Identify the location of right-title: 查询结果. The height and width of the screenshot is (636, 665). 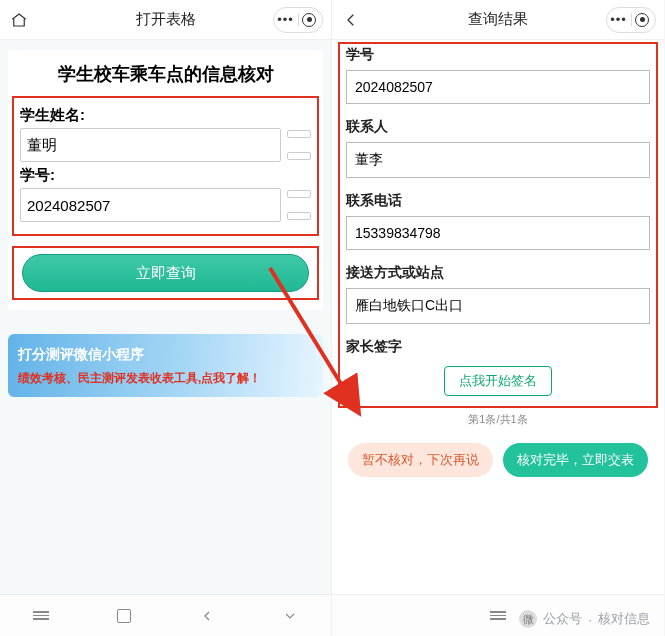
(498, 20).